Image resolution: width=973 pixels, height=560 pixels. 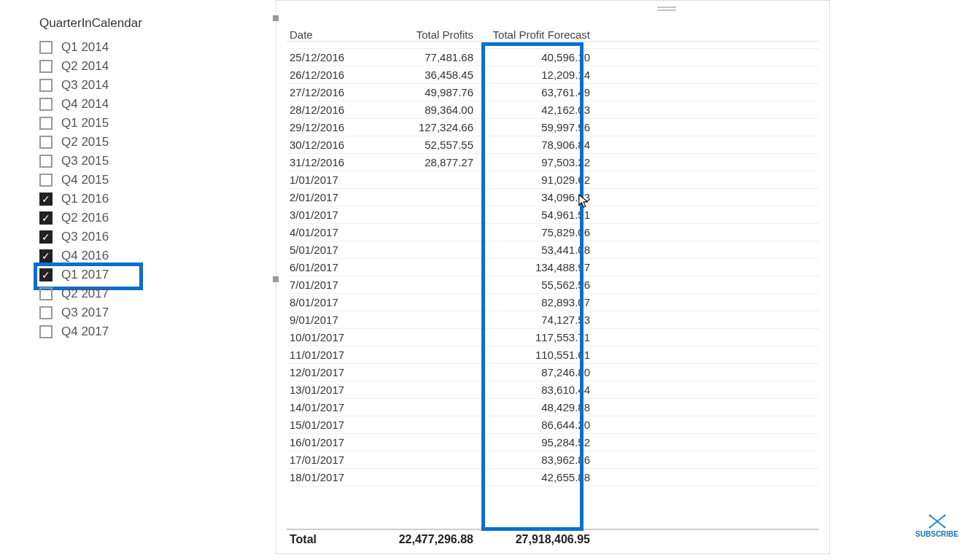 I want to click on total-label: Total, so click(x=330, y=540).